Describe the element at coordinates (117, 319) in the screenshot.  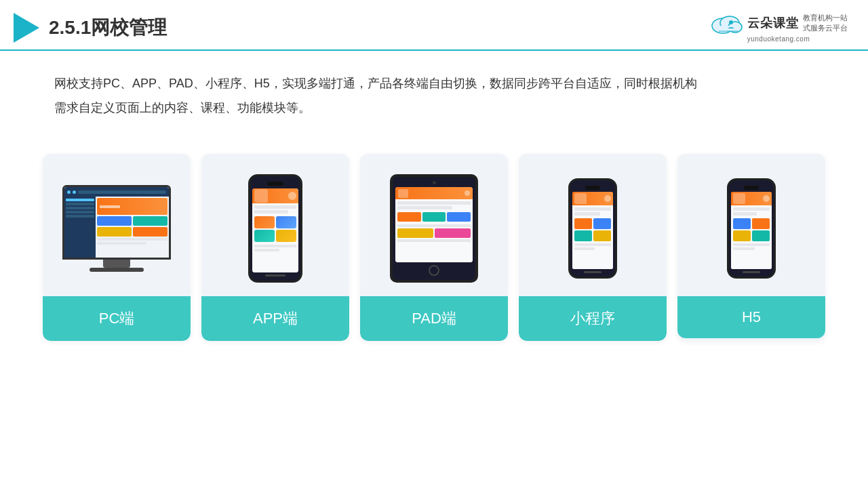
I see `card-pc-label: PC端` at that location.